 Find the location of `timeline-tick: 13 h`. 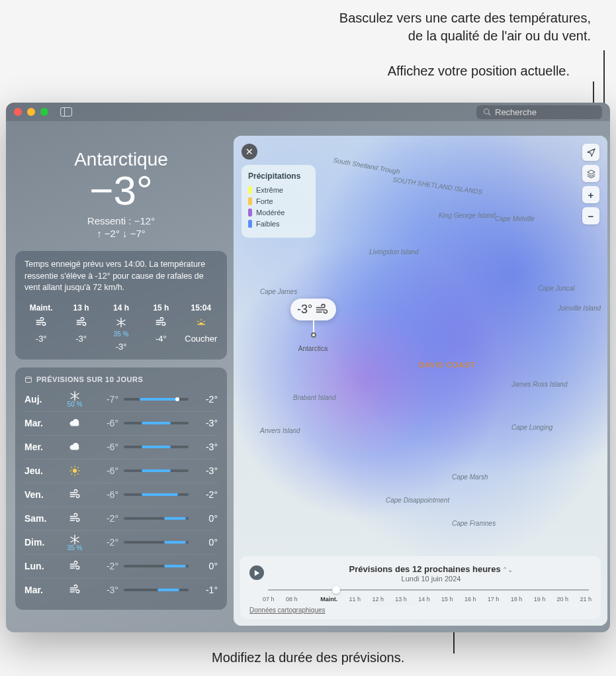

timeline-tick: 13 h is located at coordinates (401, 599).